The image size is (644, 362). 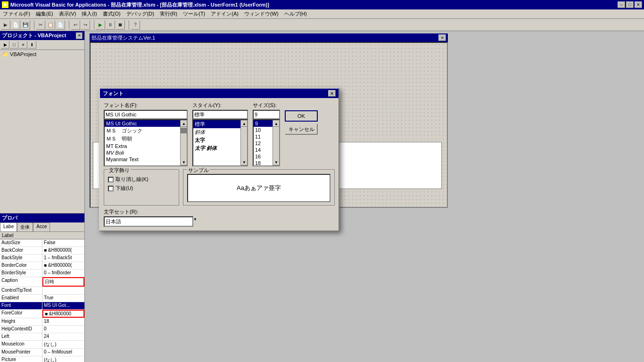 What do you see at coordinates (276, 123) in the screenshot?
I see `size-scroll-up: ▲` at bounding box center [276, 123].